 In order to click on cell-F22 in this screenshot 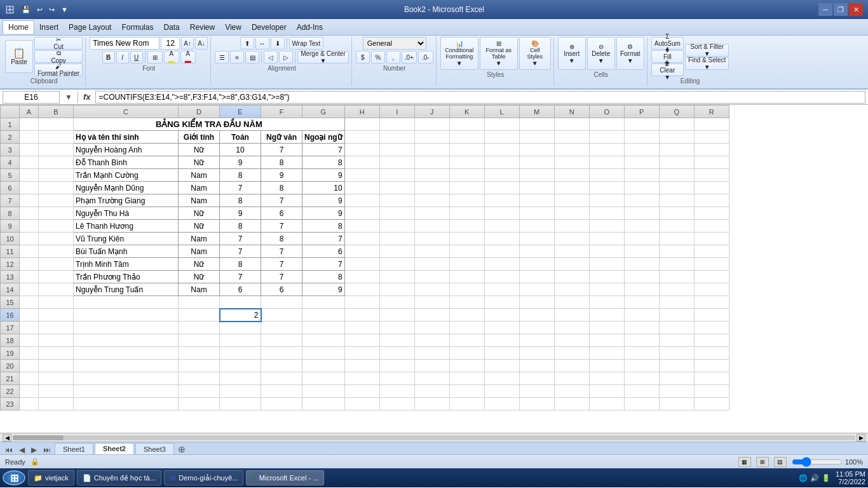, I will do `click(282, 391)`.